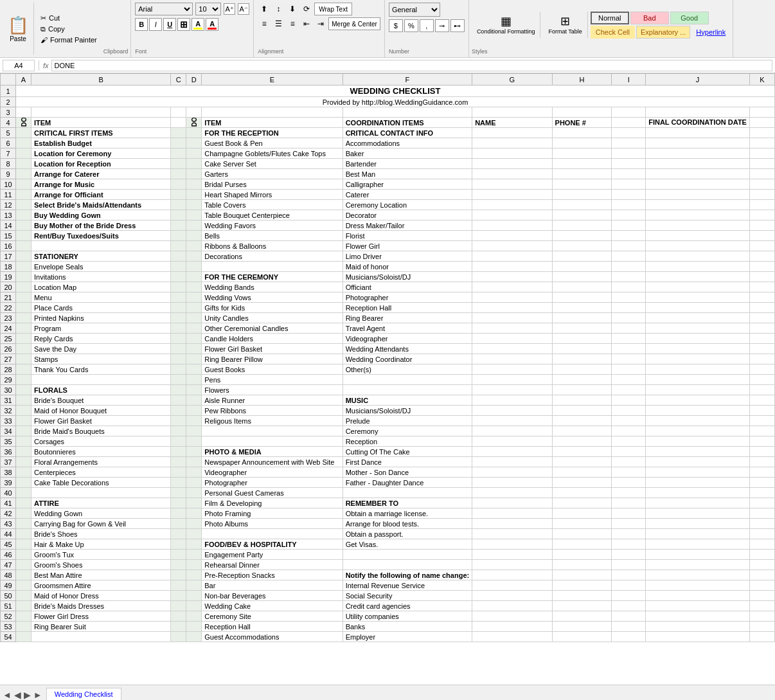  Describe the element at coordinates (698, 596) in the screenshot. I see `cell-j50` at that location.